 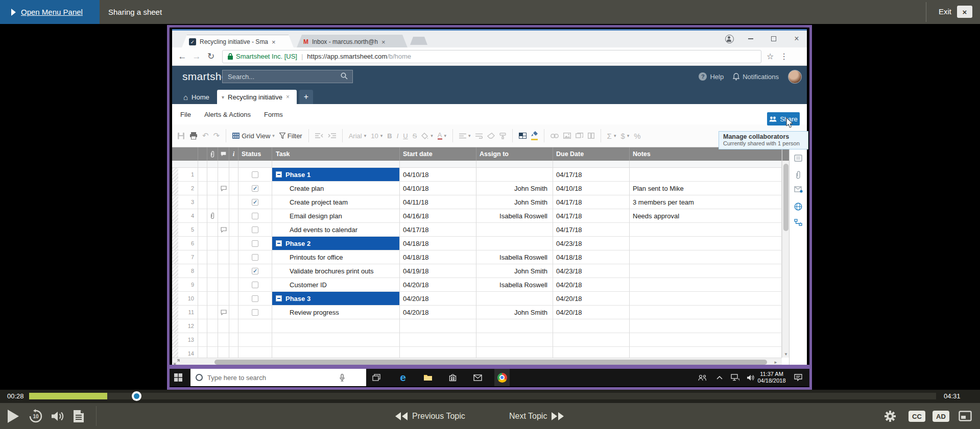 What do you see at coordinates (238, 42) in the screenshot?
I see `browser-tab-recycling: ✓ Recycling initiative - Sma ×` at bounding box center [238, 42].